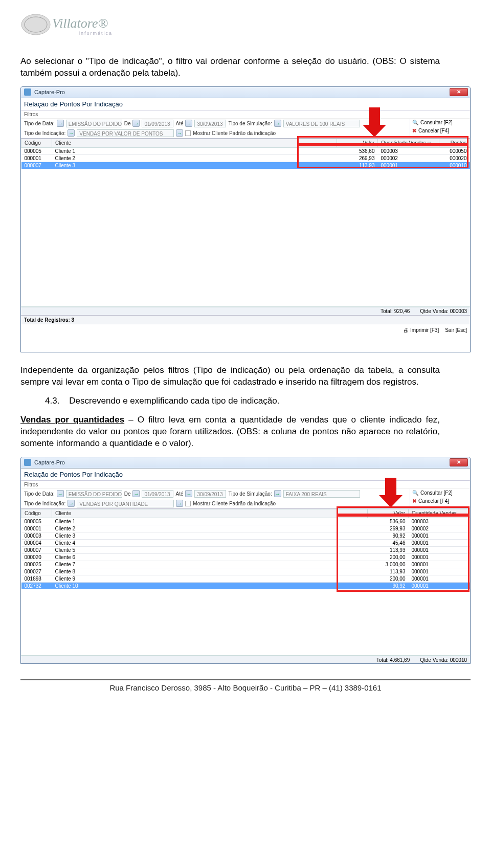  What do you see at coordinates (246, 660) in the screenshot?
I see `summary-bar: Total: 4.661,69 Qtde Venda: 000010` at bounding box center [246, 660].